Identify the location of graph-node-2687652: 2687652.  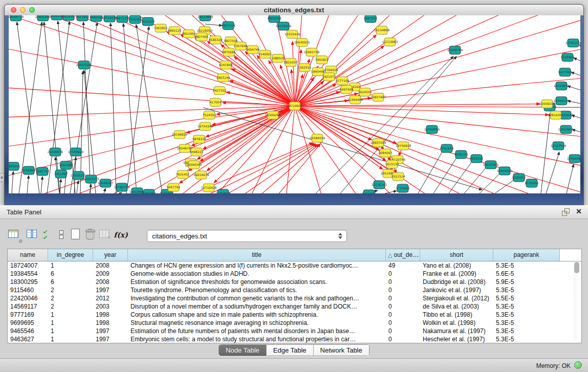
(371, 19).